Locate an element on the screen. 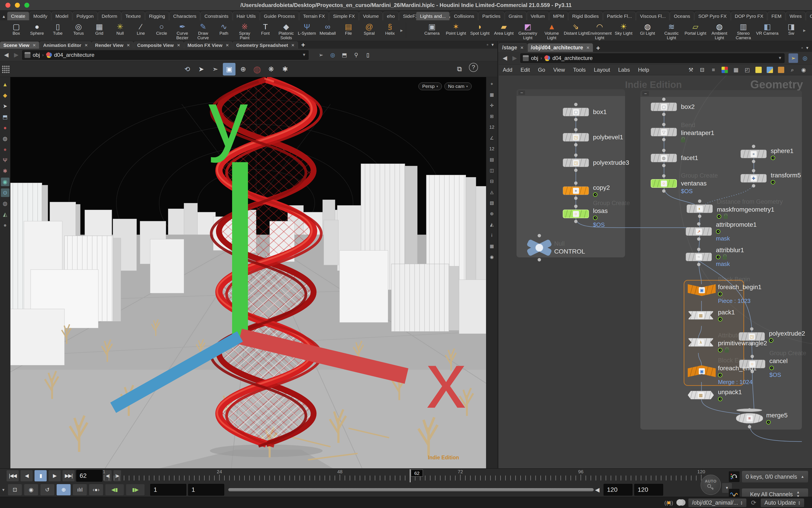 The width and height of the screenshot is (812, 508). shelf-tool-sw: ◨Sw is located at coordinates (791, 30).